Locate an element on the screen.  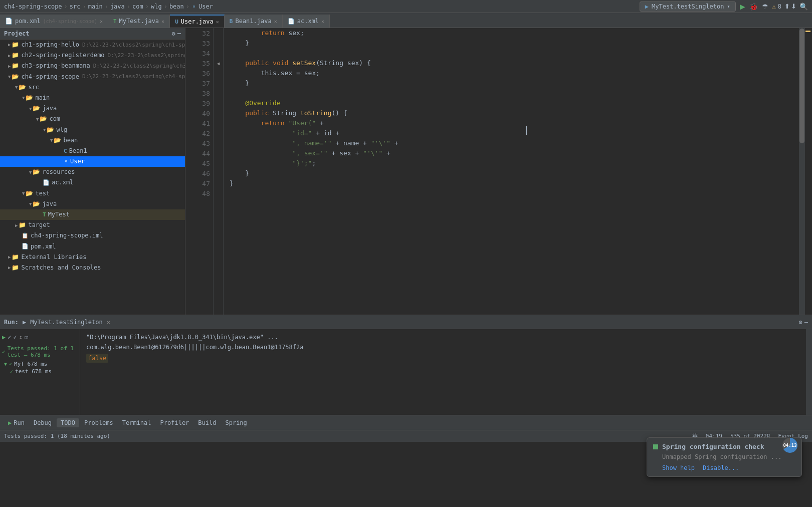
test-sort: ↕ is located at coordinates (21, 337).